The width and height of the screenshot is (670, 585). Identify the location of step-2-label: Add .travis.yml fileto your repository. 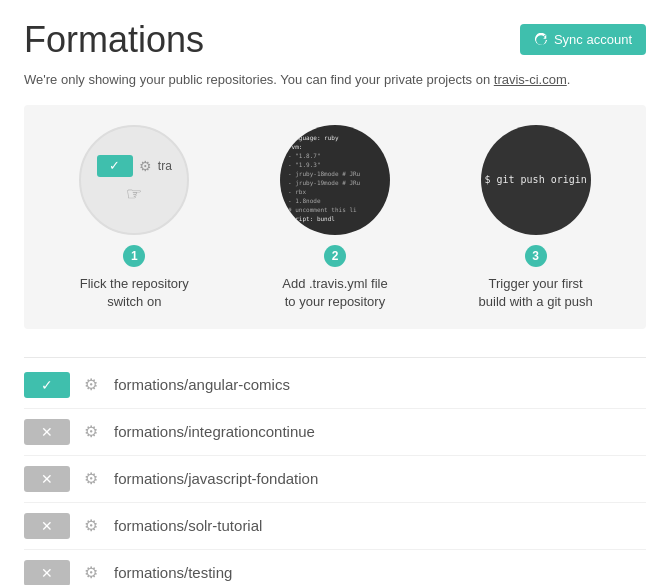
(334, 293).